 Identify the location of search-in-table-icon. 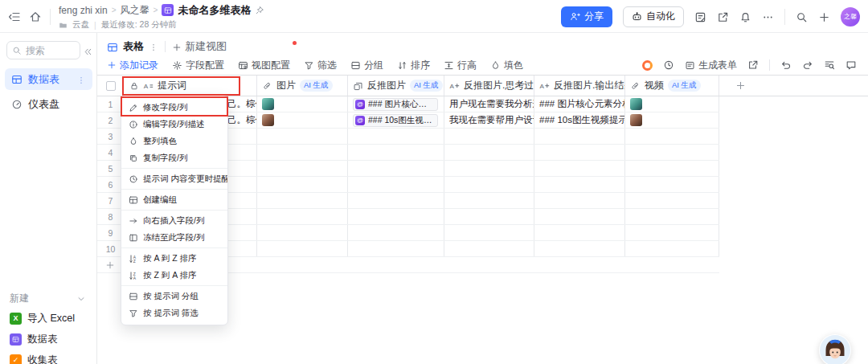
(829, 66).